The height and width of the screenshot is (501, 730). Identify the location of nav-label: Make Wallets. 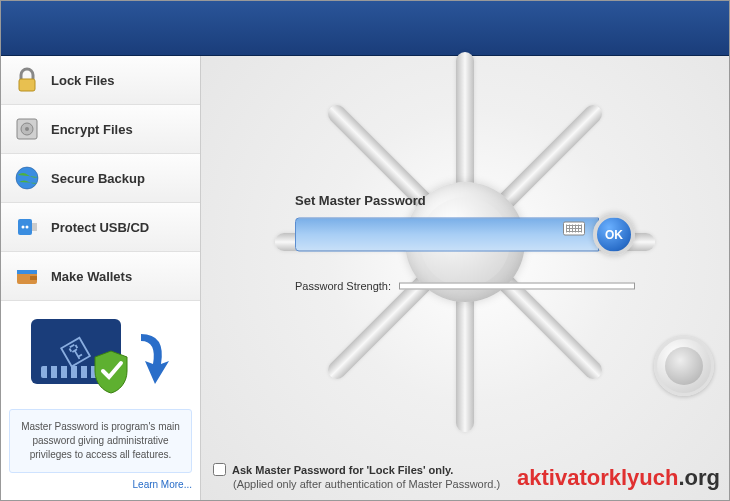
(92, 276).